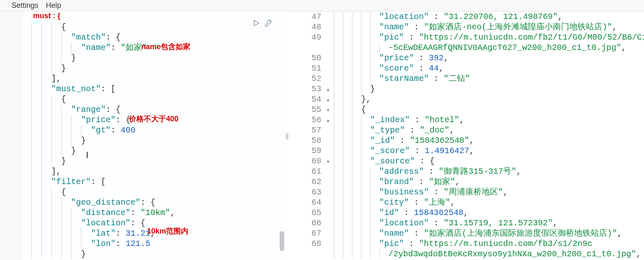 Image resolution: width=644 pixels, height=260 pixels. What do you see at coordinates (305, 182) in the screenshot?
I see `line-number: 62` at bounding box center [305, 182].